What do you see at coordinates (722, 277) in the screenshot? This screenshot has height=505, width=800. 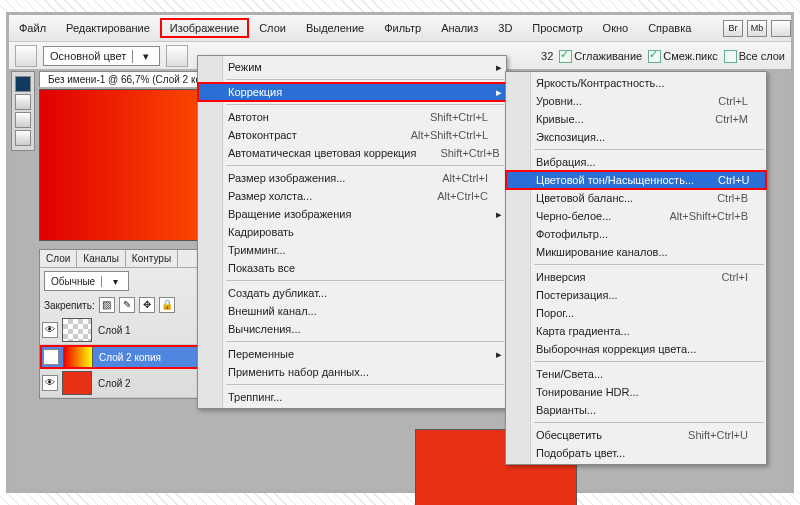 I see `menu-item-shortcut: Ctrl+I` at bounding box center [722, 277].